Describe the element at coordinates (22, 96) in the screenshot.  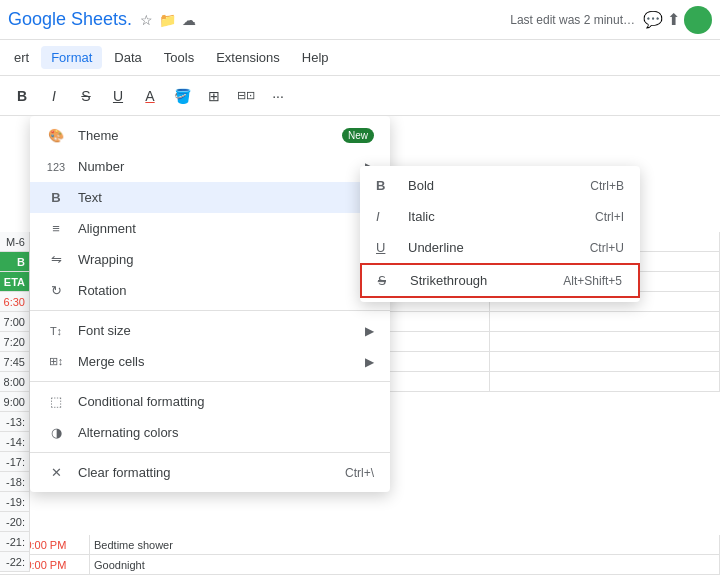
I see `bold-button: B` at that location.